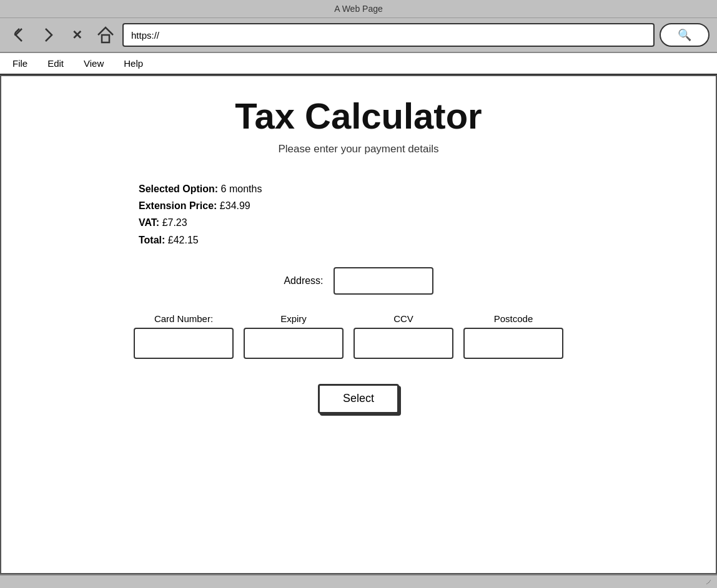  What do you see at coordinates (358, 116) in the screenshot?
I see `page-title: Tax Calculator` at bounding box center [358, 116].